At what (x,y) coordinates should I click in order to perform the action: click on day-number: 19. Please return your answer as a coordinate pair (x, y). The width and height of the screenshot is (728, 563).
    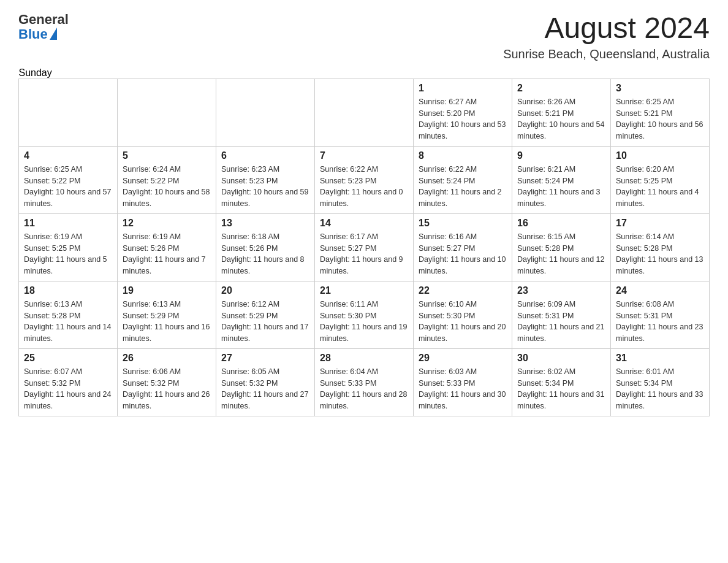
    Looking at the image, I should click on (167, 291).